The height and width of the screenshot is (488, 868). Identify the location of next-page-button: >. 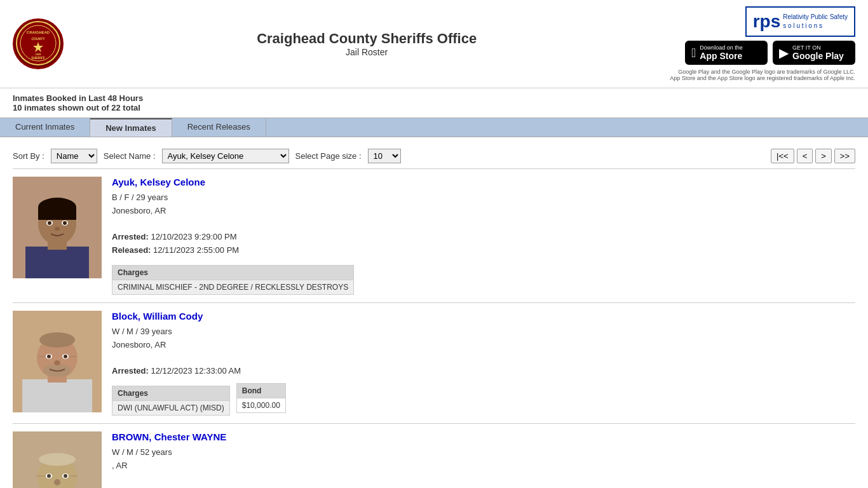
(824, 156).